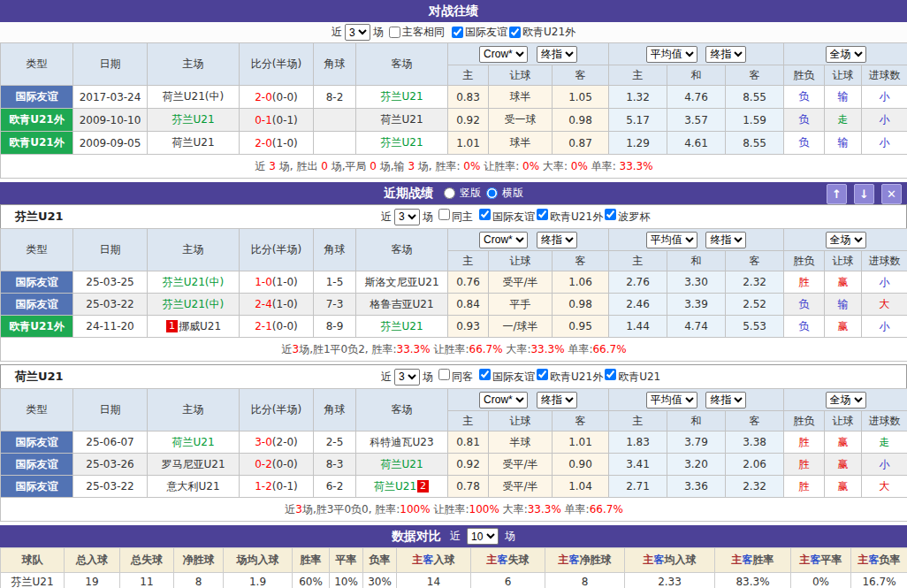 The image size is (907, 588). Describe the element at coordinates (626, 217) in the screenshot. I see `finland-baltic-checkbox-label: 波罗杯` at that location.